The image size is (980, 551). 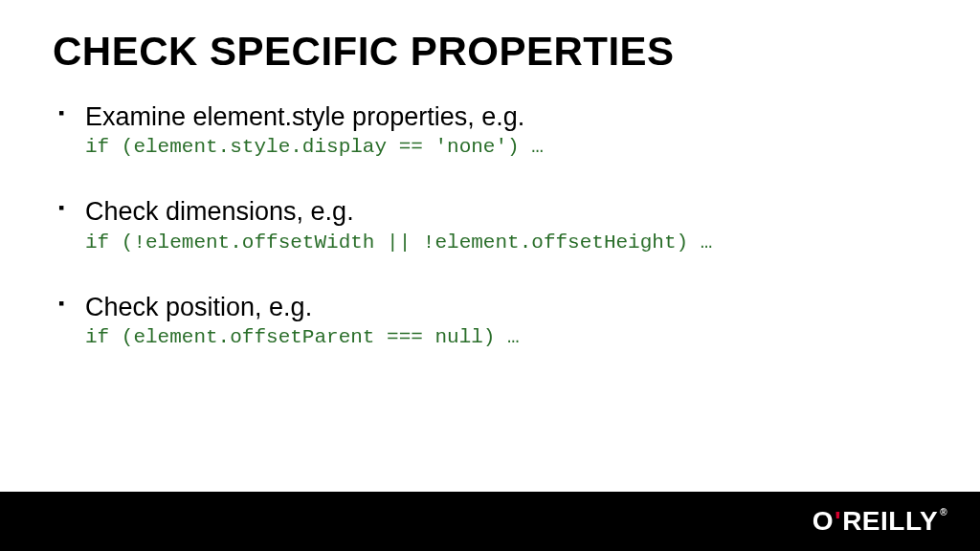 What do you see at coordinates (490, 521) in the screenshot?
I see `footer-bar: O'REILLY®` at bounding box center [490, 521].